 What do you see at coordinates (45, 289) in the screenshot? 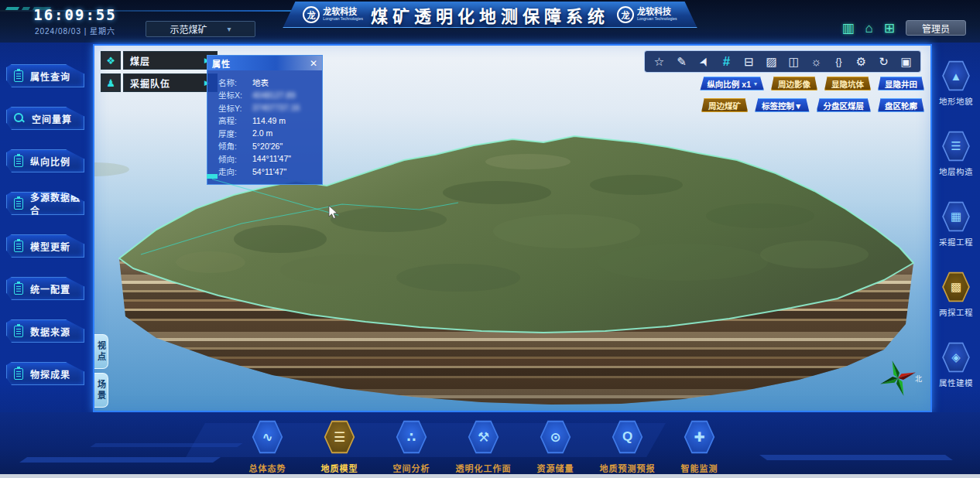
I see `sidebar-item-unified-config: 统一配置` at bounding box center [45, 289].